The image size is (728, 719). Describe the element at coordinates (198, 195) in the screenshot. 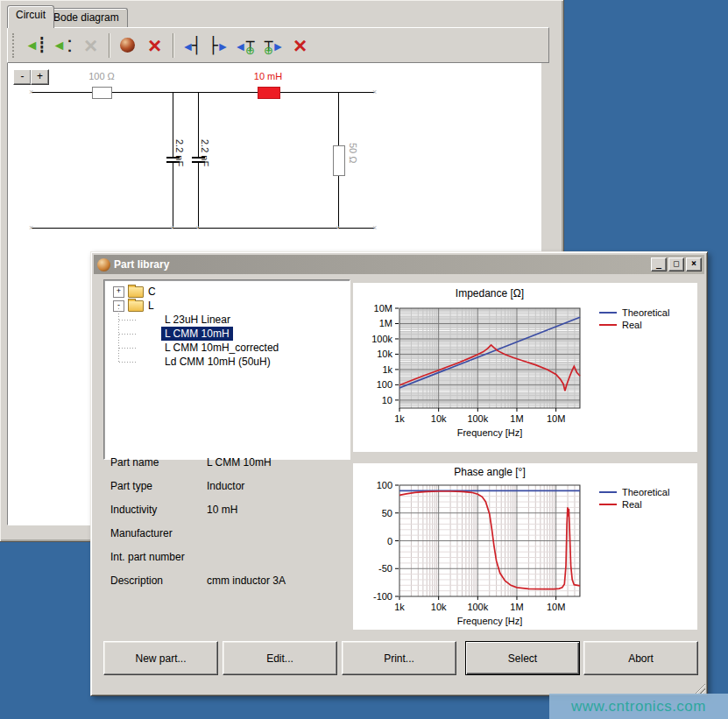

I see `wire-cap2-lower` at that location.